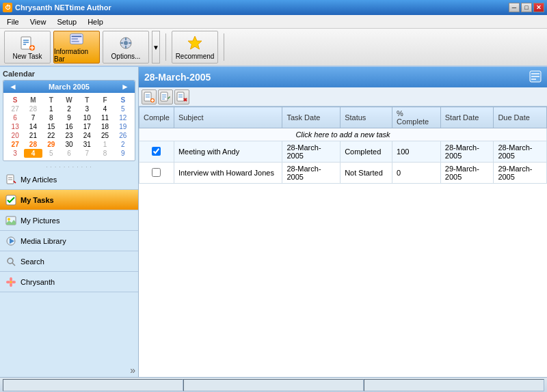  Describe the element at coordinates (123, 117) in the screenshot. I see `cal-cell: 12` at that location.